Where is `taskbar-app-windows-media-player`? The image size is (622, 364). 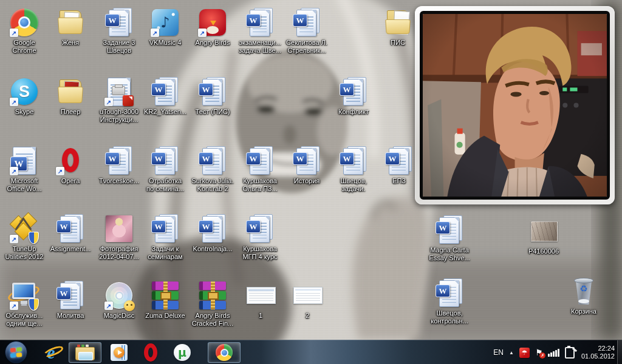
taskbar-app-windows-media-player is located at coordinates (119, 352).